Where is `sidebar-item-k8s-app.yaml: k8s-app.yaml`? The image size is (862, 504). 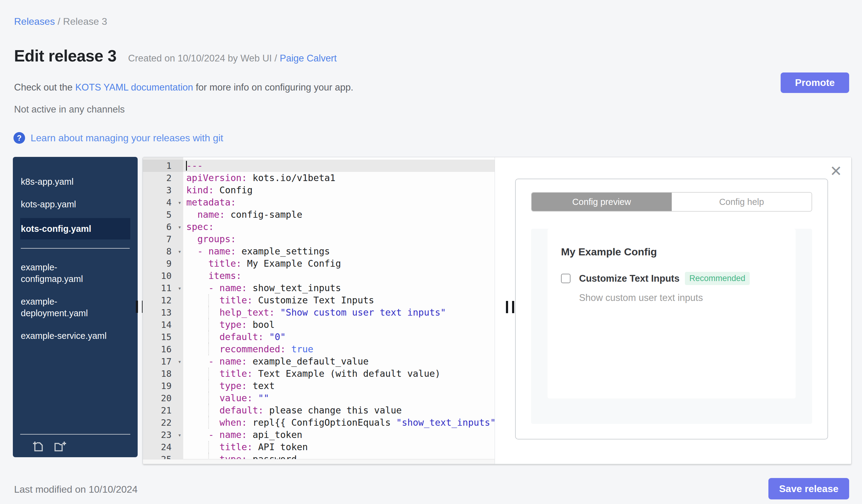
sidebar-item-k8s-app.yaml: k8s-app.yaml is located at coordinates (68, 182).